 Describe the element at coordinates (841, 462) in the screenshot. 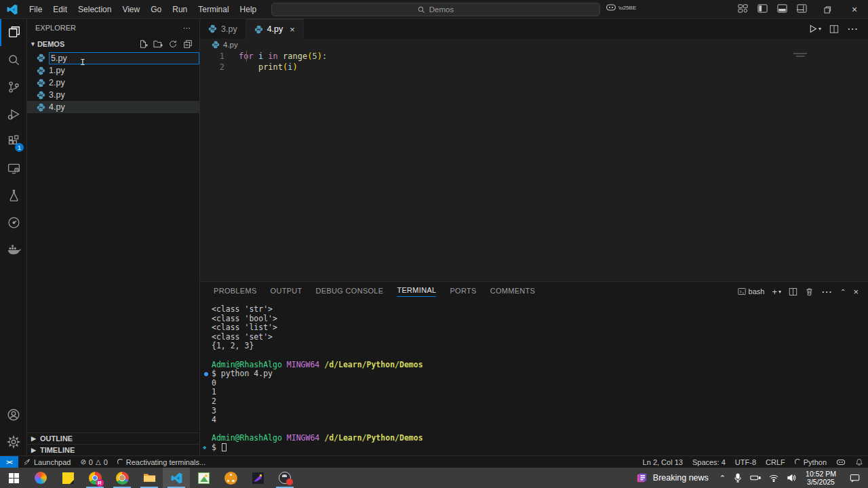

I see `copilot-status-icon` at that location.